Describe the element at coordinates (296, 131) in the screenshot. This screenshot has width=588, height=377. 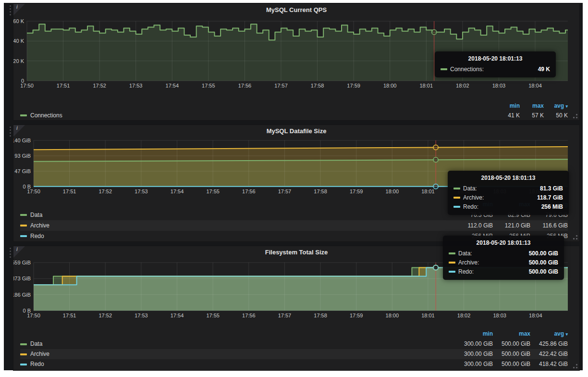
I see `panel-title: MySQL Datafile Size` at that location.